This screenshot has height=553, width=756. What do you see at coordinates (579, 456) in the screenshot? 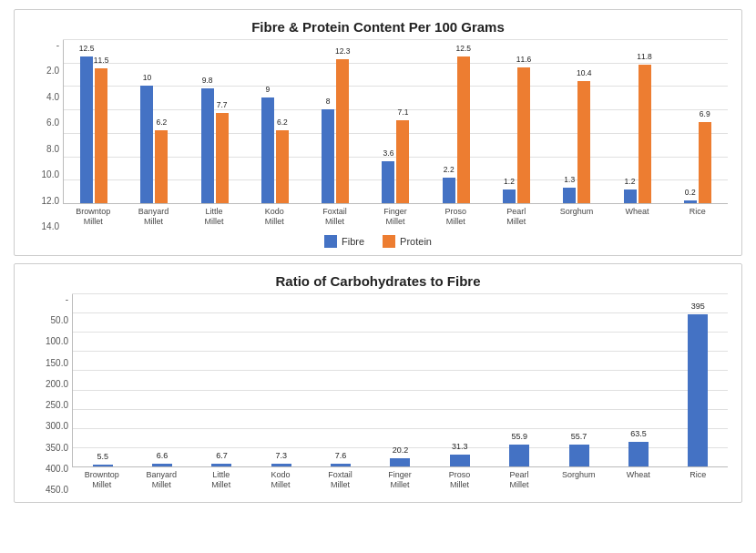
I see `carb-ratio-bar: 55.7` at bounding box center [579, 456].